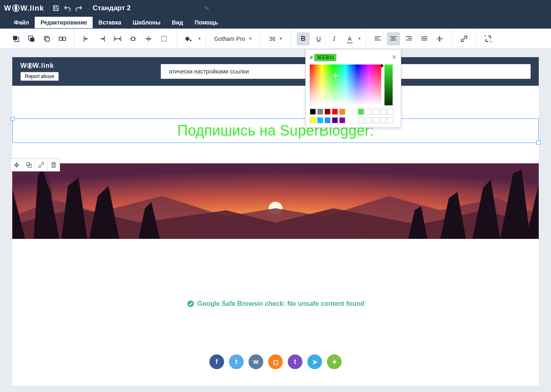  Describe the element at coordinates (276, 8) in the screenshot. I see `app-topbar: WW.link Стандарт 2 ✎` at that location.